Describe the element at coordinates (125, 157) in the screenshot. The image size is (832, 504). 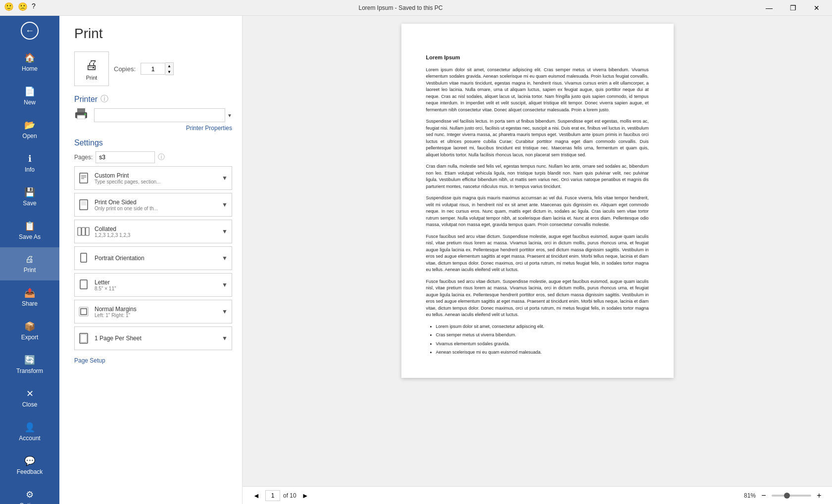
I see `pages-input` at that location.